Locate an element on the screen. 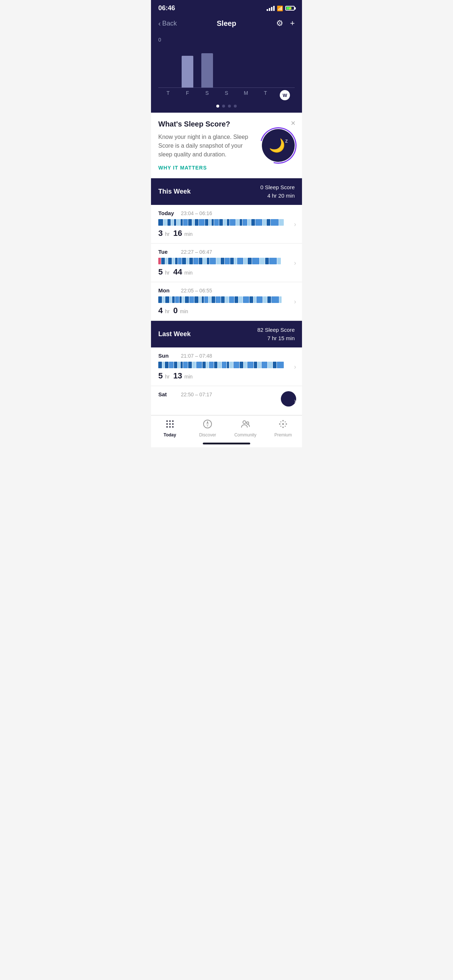  close-button: × is located at coordinates (293, 123).